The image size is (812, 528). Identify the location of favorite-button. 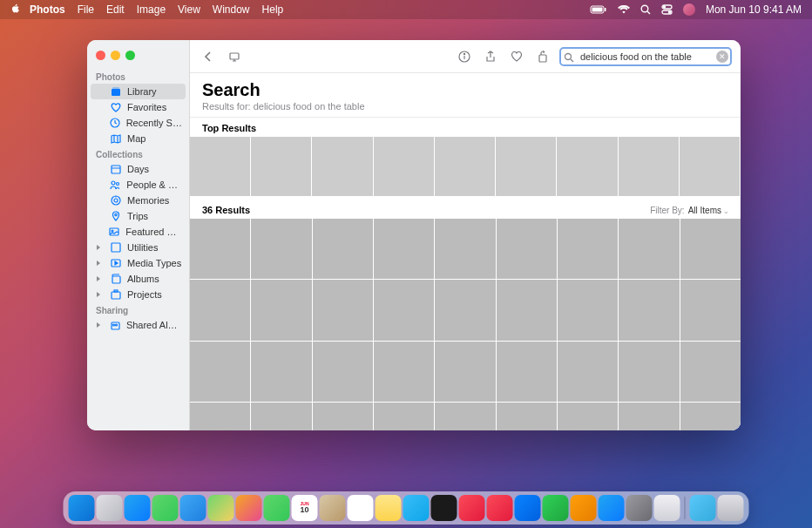
(517, 57).